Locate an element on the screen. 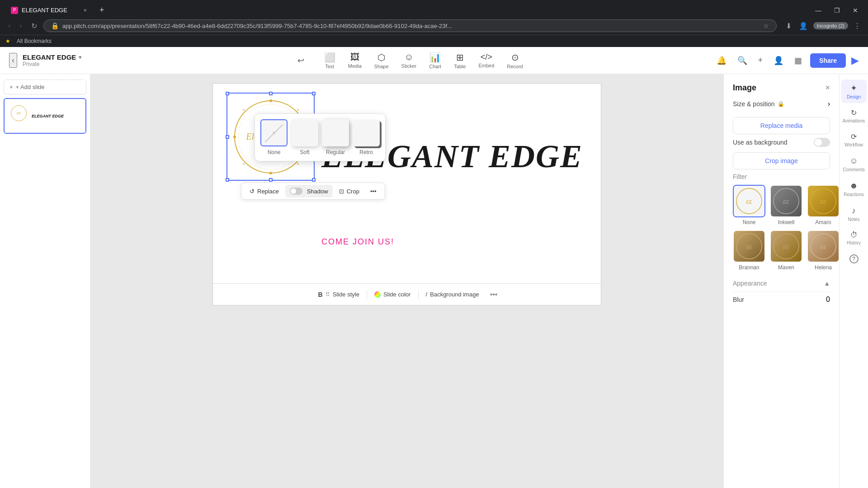 This screenshot has width=868, height=488. sidebar-help-btn: ? is located at coordinates (854, 259).